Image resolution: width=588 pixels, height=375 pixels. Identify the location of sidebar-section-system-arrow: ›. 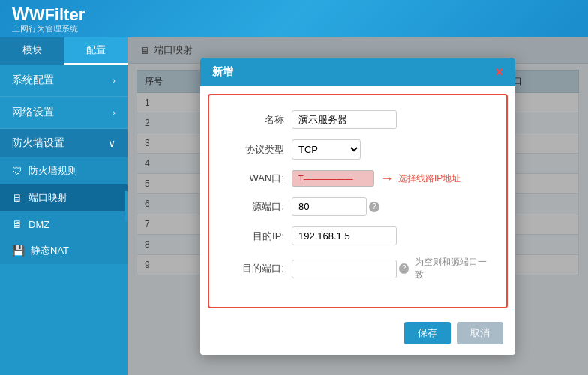
(114, 80).